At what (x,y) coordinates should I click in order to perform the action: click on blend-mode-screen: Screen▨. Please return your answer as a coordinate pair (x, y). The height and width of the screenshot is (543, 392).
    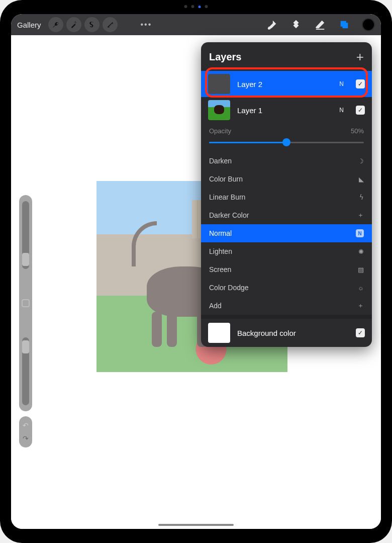
    Looking at the image, I should click on (286, 269).